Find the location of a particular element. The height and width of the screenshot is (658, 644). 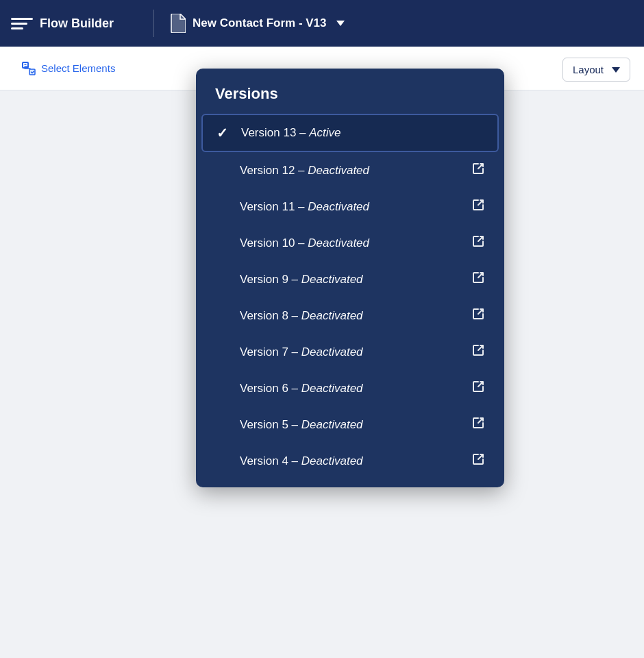

version-item-6: Version 6 – Deactivated is located at coordinates (350, 388).